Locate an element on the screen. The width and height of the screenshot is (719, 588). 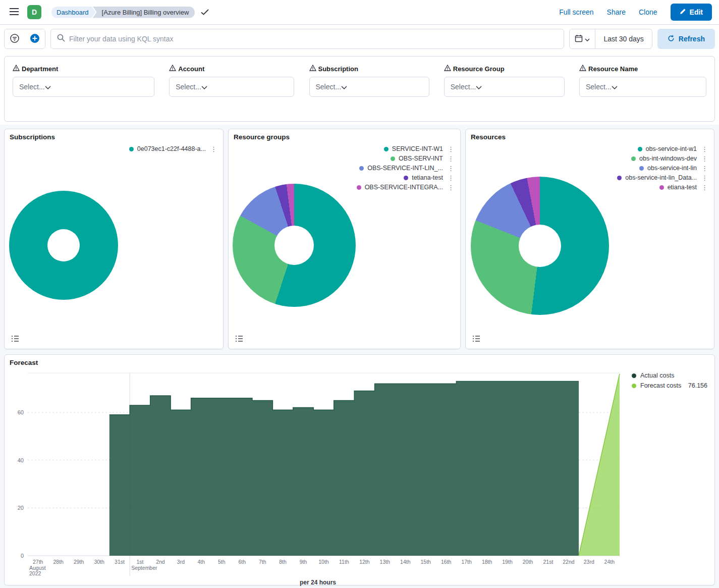
kql-search-input is located at coordinates (313, 39).